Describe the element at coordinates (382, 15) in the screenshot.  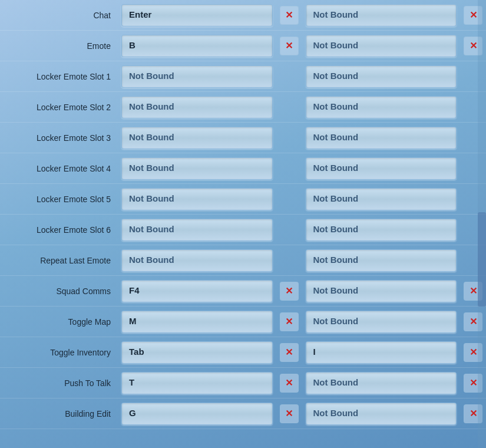
I see `secondary-cell-chat: Not Bound` at that location.